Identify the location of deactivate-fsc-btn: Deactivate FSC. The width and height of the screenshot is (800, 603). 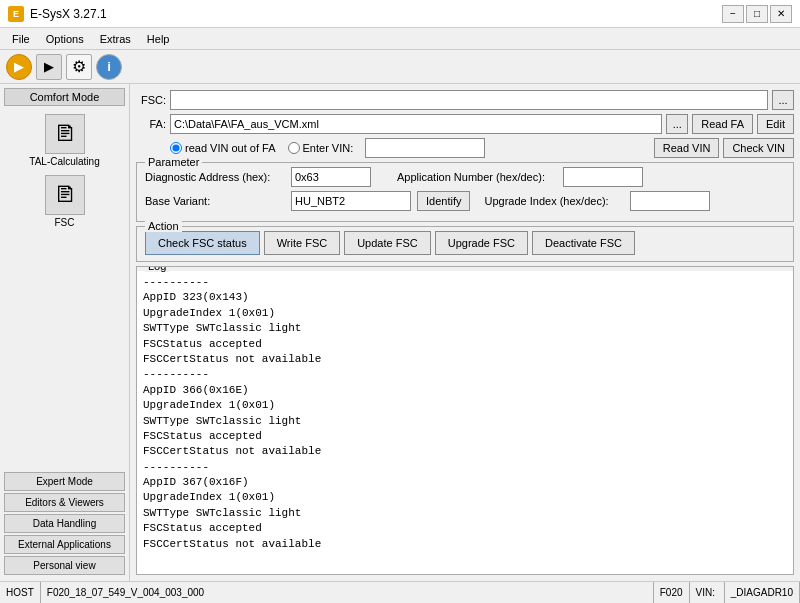
(584, 243).